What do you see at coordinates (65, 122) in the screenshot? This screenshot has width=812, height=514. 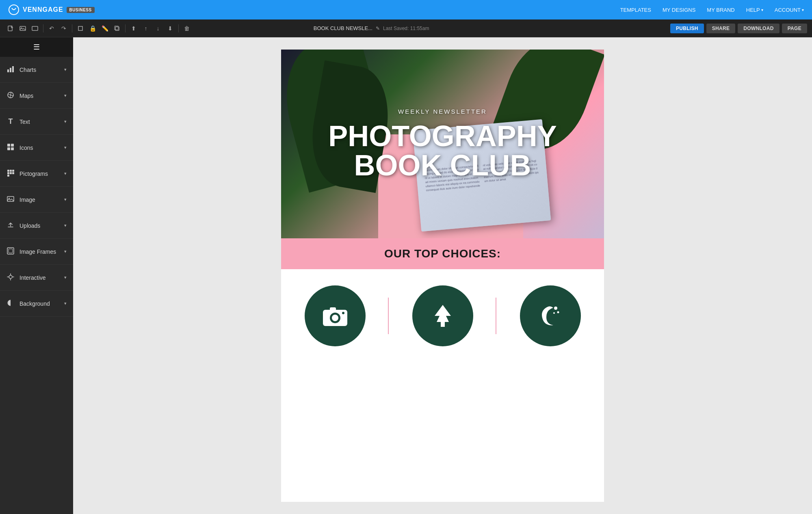 I see `text-chevron-icon: ▾` at bounding box center [65, 122].